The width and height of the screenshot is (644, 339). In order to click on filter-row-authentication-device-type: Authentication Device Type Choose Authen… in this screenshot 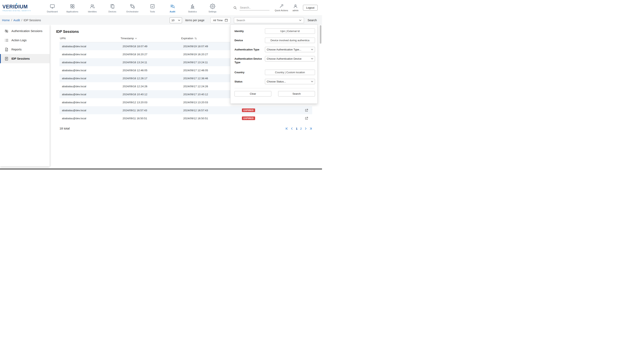, I will do `click(275, 60)`.